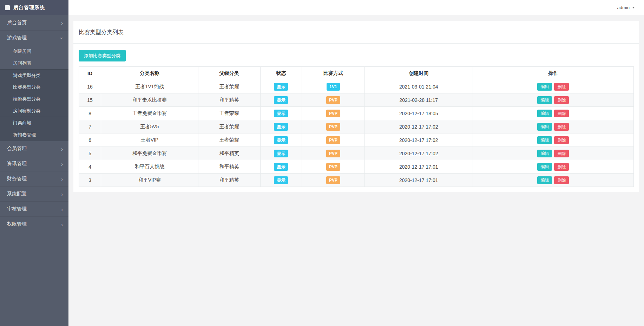 This screenshot has width=644, height=326. Describe the element at coordinates (150, 180) in the screenshot. I see `cell-name: 和平VIP赛` at that location.